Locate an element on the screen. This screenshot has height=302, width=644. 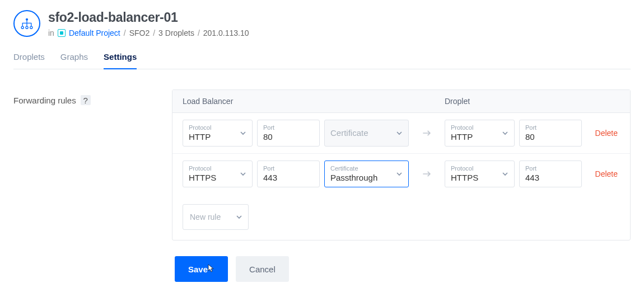
lb-protocol-select: ProtocolHTTP is located at coordinates (217, 133).